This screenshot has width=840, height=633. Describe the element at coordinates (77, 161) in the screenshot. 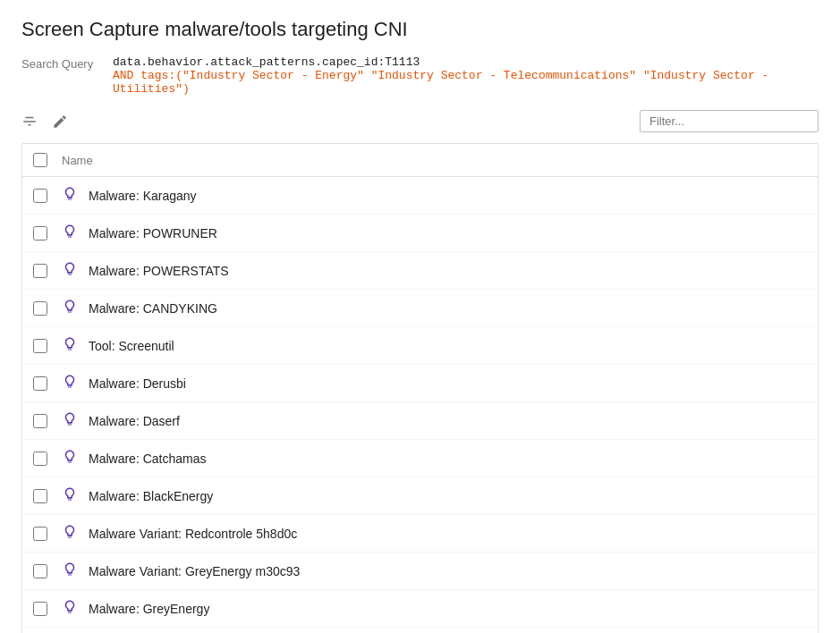

I see `column-name-header: Name` at that location.